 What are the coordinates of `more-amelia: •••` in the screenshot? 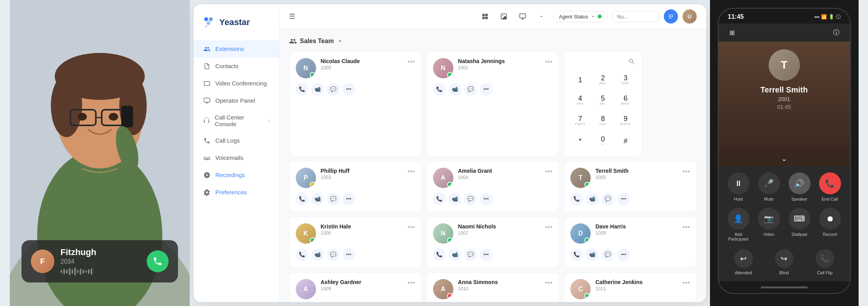 It's located at (548, 172).